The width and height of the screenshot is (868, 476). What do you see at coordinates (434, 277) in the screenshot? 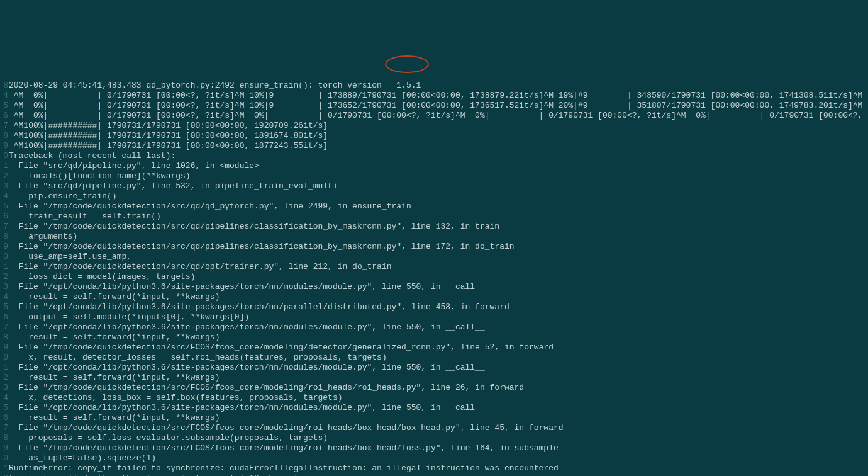
I see `terminal-line: 2 loss_dict = model(images, targets)` at bounding box center [434, 277].